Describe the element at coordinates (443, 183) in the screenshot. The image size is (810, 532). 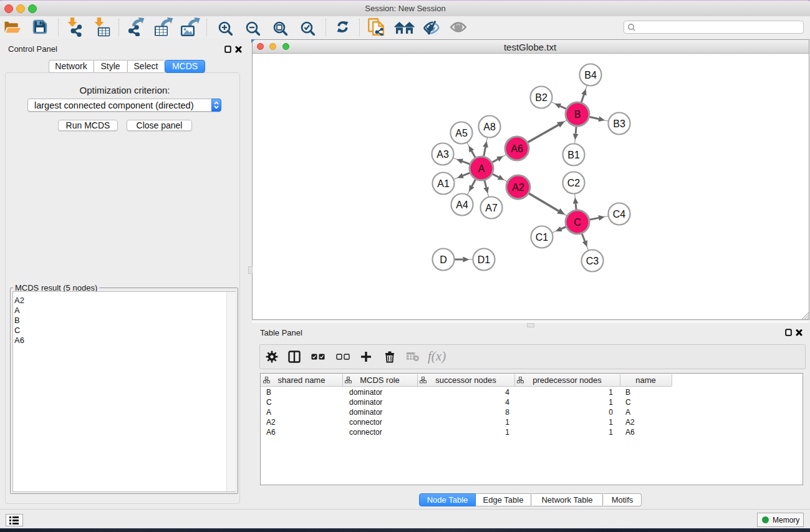
I see `svg-text: A1` at that location.